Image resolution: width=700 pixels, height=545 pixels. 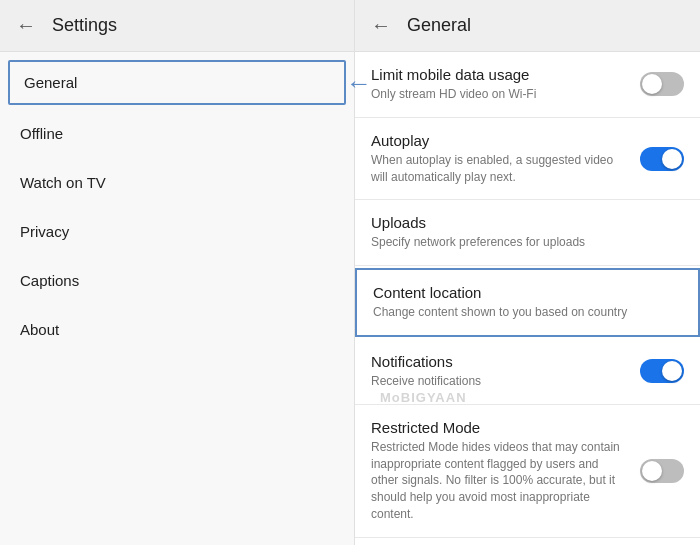 I want to click on right-back-button: ←, so click(x=381, y=26).